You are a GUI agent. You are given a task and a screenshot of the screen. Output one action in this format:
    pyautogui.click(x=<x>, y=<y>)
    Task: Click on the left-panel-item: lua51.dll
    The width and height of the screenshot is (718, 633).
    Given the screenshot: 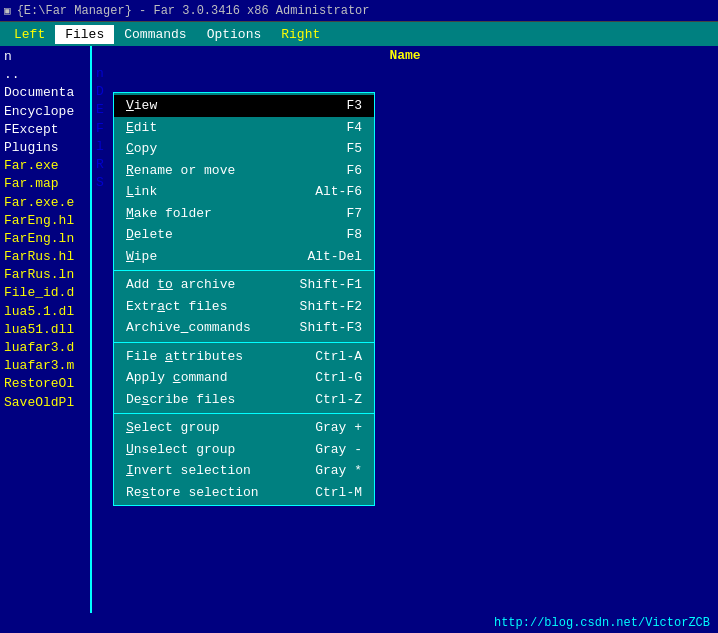 What is the action you would take?
    pyautogui.click(x=45, y=330)
    